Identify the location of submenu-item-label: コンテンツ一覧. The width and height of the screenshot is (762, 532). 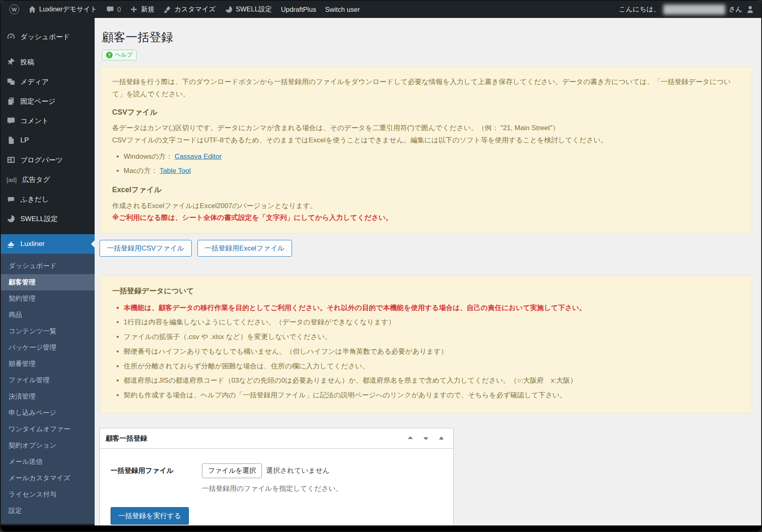
(33, 331).